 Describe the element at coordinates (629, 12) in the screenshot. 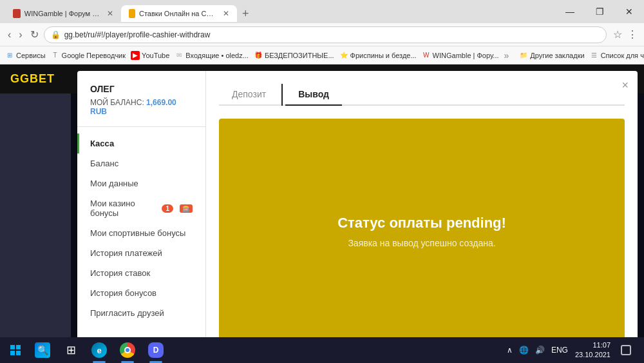

I see `close-button: ✕` at that location.